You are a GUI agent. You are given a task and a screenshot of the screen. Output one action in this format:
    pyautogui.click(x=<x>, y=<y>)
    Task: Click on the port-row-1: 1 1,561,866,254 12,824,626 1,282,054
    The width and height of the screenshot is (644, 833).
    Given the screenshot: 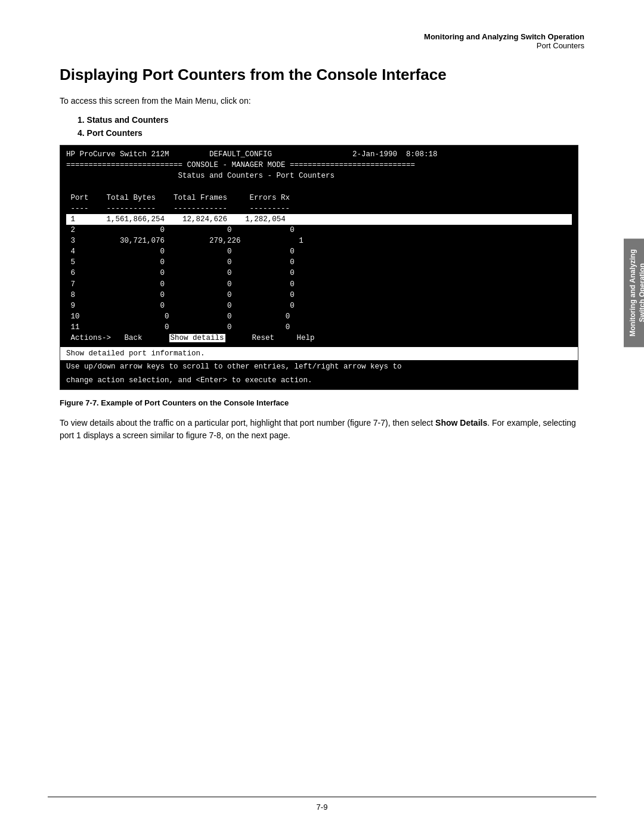 What is the action you would take?
    pyautogui.click(x=319, y=219)
    